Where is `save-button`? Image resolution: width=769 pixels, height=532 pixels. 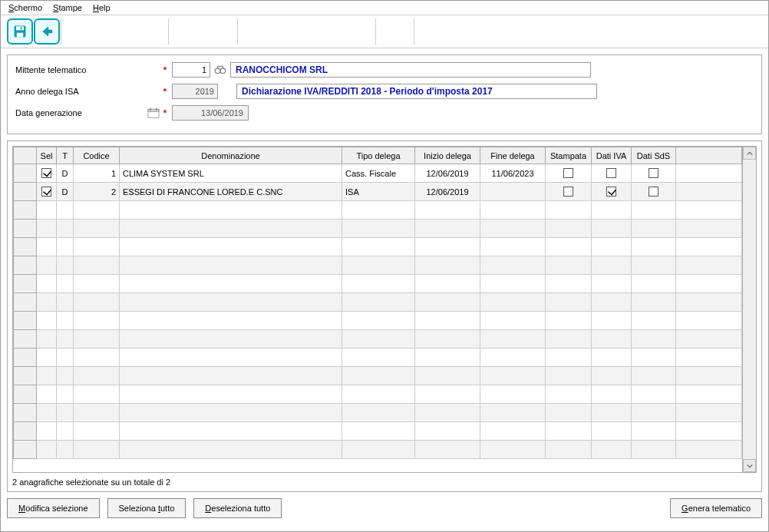 save-button is located at coordinates (20, 31).